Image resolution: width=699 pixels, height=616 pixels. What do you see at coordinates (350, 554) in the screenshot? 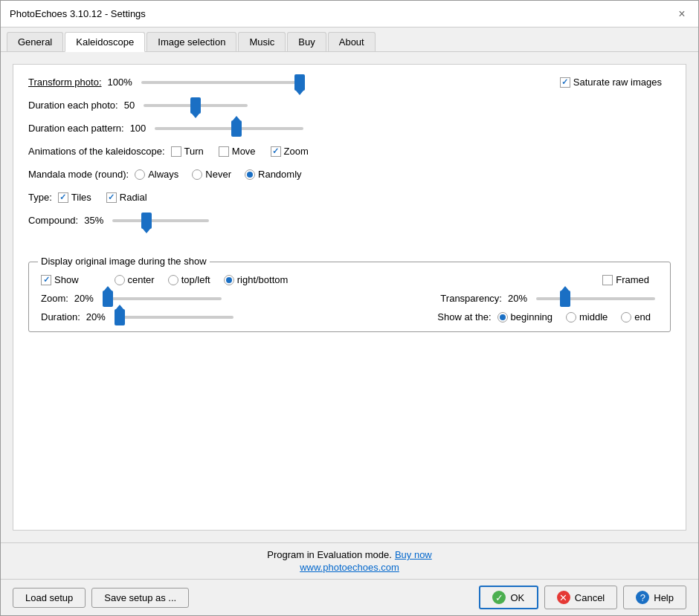
I see `evaluation-line: Program in Evaluation mode. Buy now` at bounding box center [350, 554].